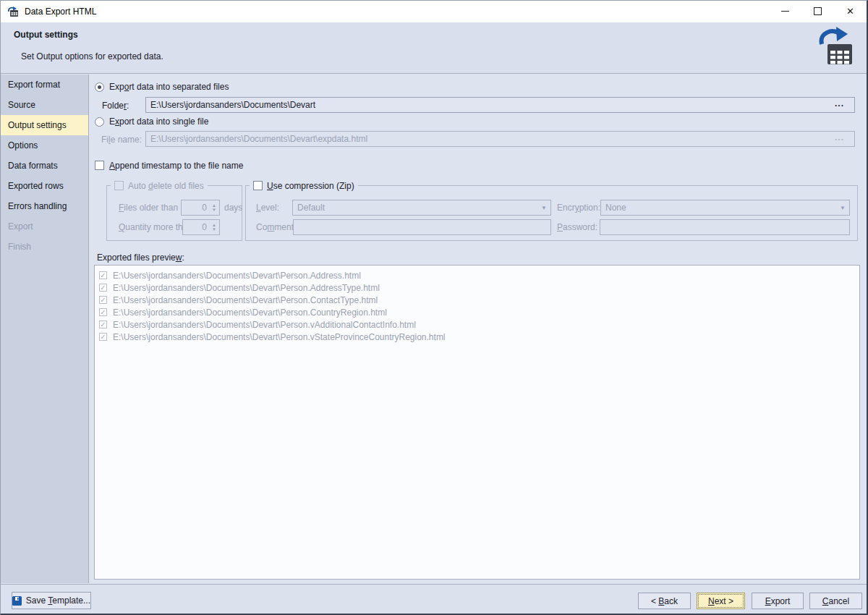 The width and height of the screenshot is (868, 615). I want to click on close-icon: ✕, so click(851, 12).